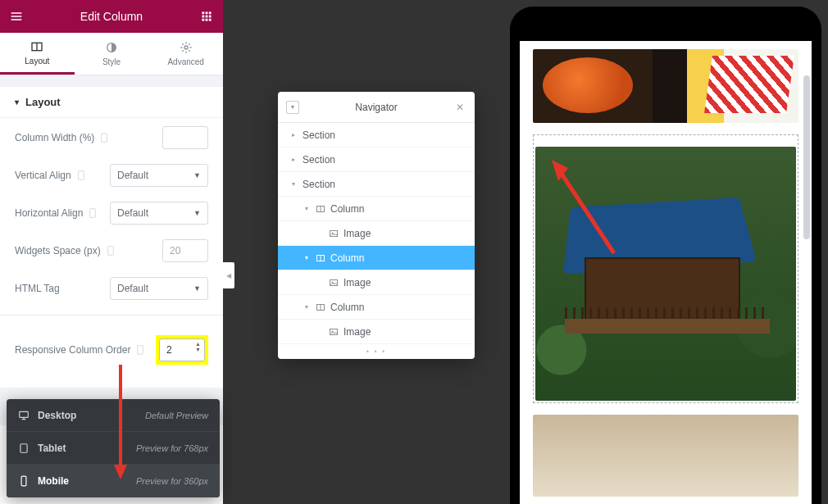 This screenshot has height=504, width=828. What do you see at coordinates (49, 213) in the screenshot?
I see `label: Horizontal Align` at bounding box center [49, 213].